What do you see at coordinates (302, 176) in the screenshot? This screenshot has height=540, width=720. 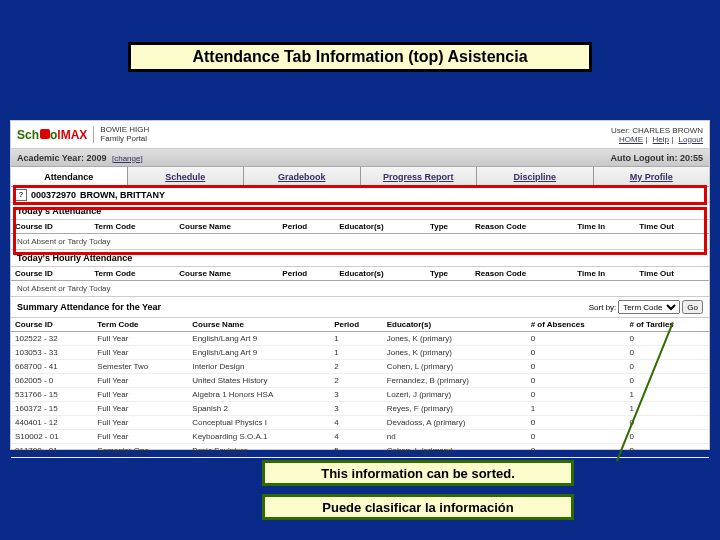 I see `tab-gradebook: Gradebook` at bounding box center [302, 176].